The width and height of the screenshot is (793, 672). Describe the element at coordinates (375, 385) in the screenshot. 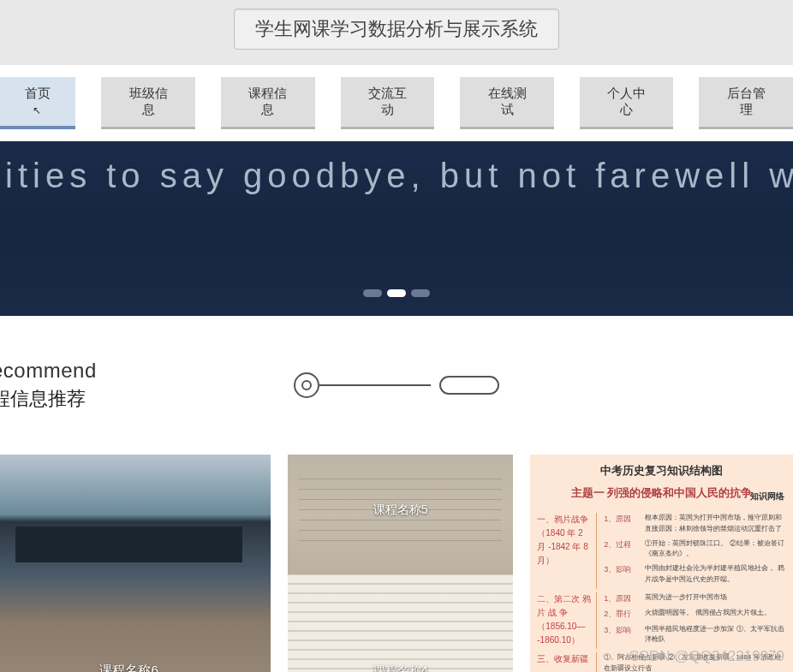

I see `decor-line` at that location.